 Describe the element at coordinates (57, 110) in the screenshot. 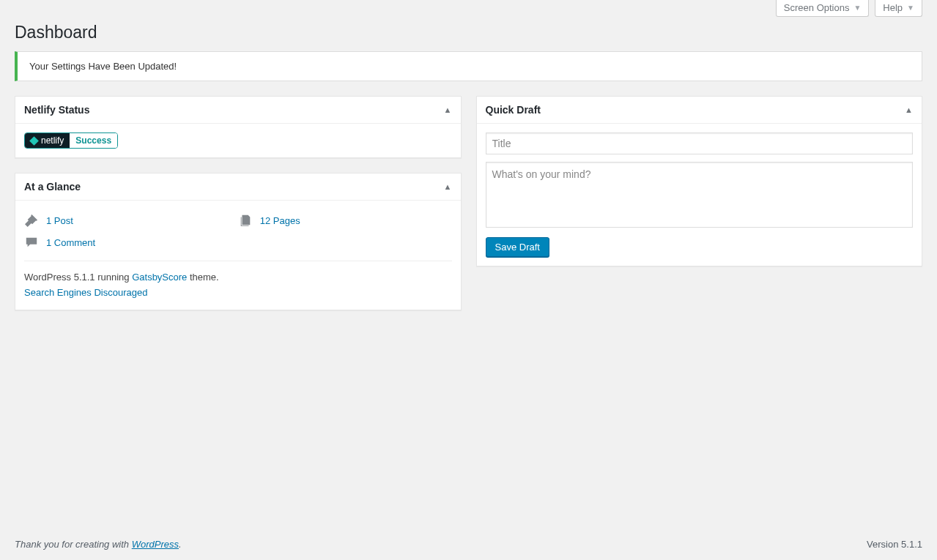

I see `netlify-status-title: Netlify Status` at that location.